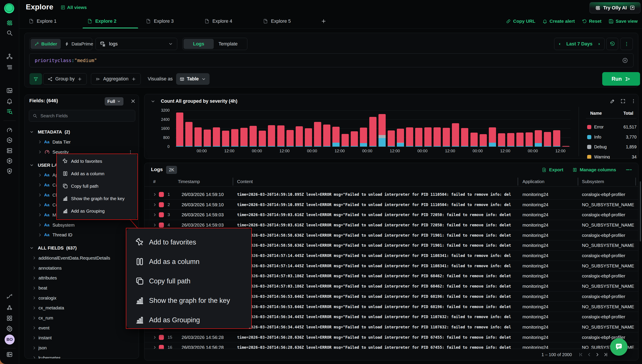 The width and height of the screenshot is (642, 364). Describe the element at coordinates (154, 182) in the screenshot. I see `column-header-num: #` at that location.